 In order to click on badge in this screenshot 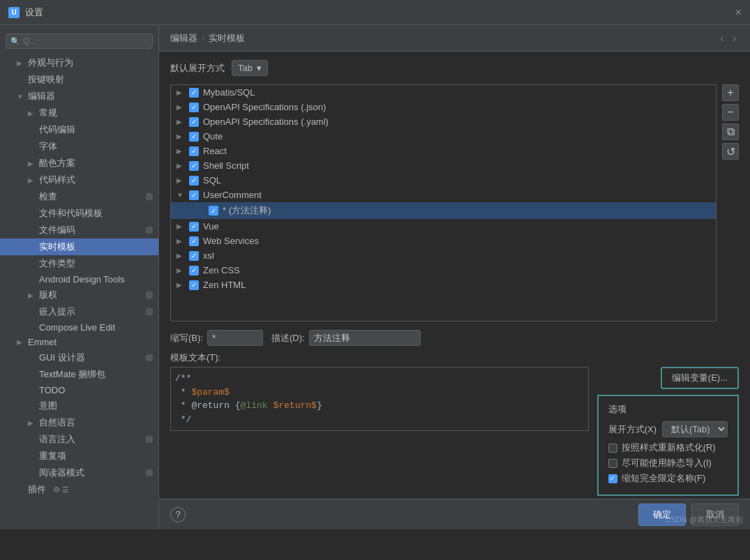, I will do `click(149, 197)`.